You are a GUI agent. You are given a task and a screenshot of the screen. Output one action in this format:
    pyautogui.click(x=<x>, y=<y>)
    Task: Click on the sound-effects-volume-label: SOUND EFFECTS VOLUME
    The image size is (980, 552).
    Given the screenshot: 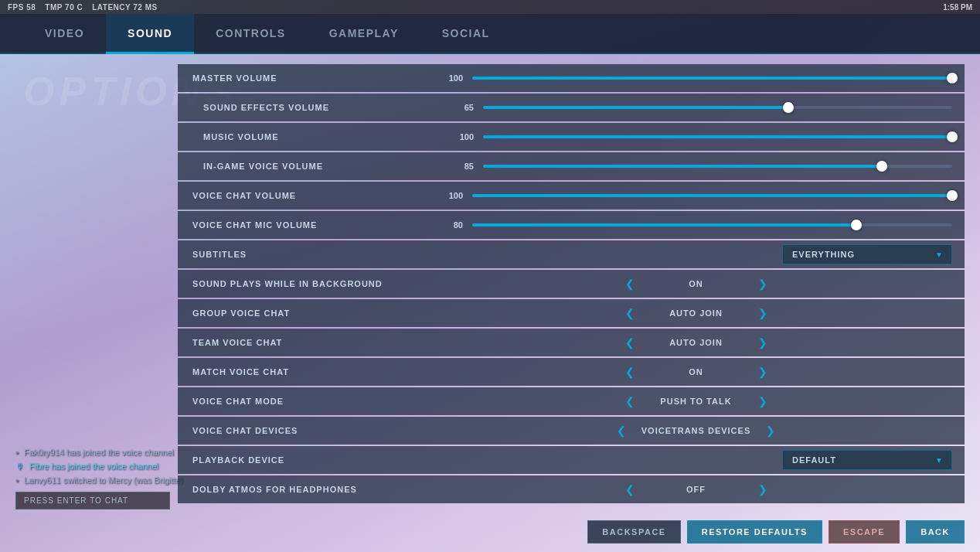 What is the action you would take?
    pyautogui.click(x=327, y=107)
    